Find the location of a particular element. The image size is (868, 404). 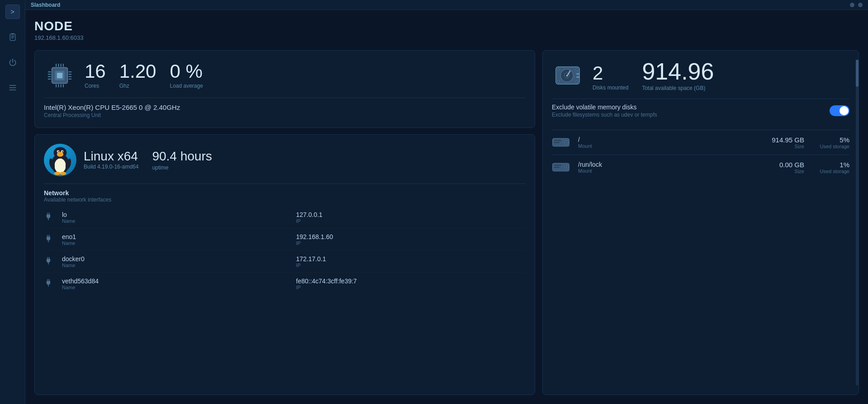

cpu-top: 16 Cores 1.20 Ghz 0 % Load average is located at coordinates (285, 75).